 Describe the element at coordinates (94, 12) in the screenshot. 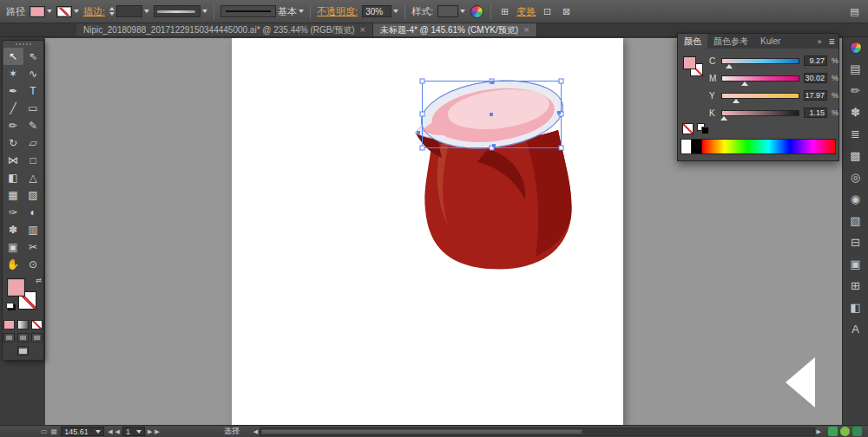

I see `stroke-panel-link: 描边:` at that location.